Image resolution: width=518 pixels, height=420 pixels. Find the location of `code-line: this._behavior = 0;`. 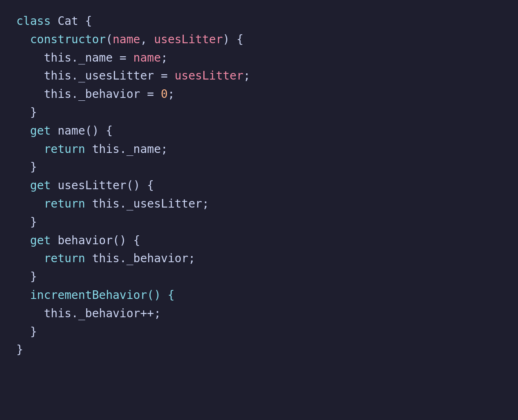

code-line: this._behavior = 0; is located at coordinates (259, 95).